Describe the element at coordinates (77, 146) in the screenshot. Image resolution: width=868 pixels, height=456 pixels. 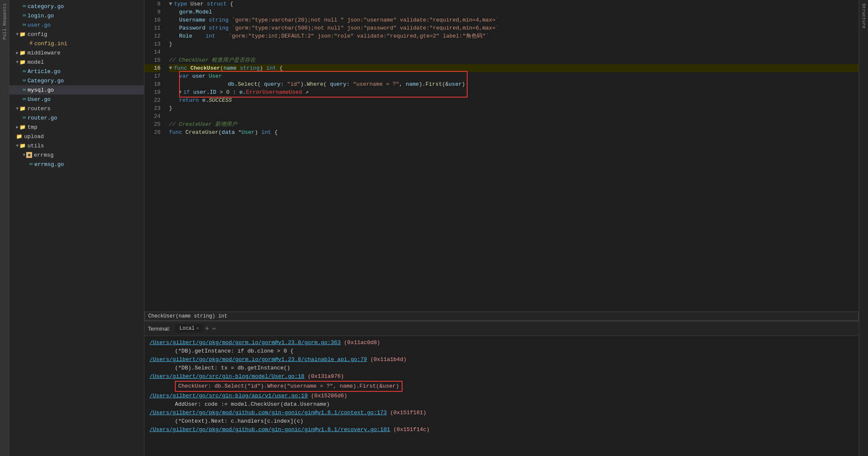
I see `sidebar-item-utils: ▼ 📁 utils` at that location.